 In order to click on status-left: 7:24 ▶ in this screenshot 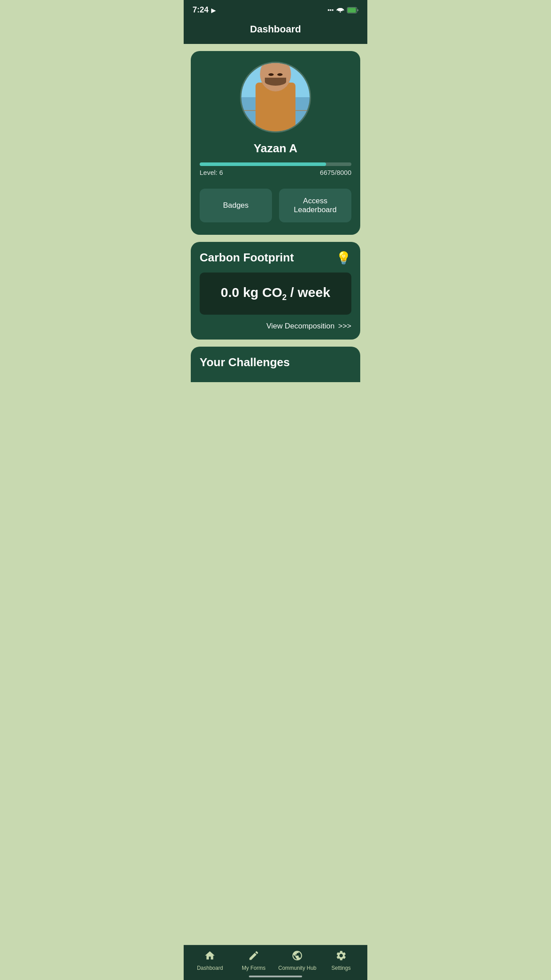, I will do `click(204, 10)`.